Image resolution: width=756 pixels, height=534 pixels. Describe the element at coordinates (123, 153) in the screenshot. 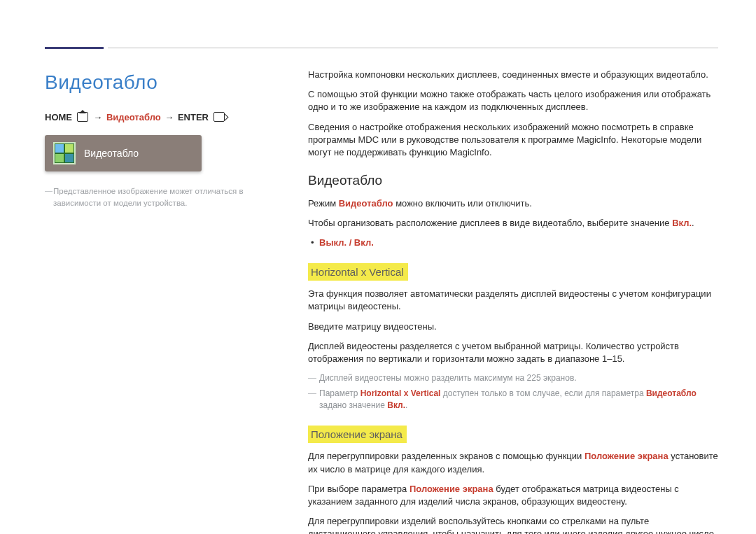

I see `menu-tile: Видеотабло` at that location.